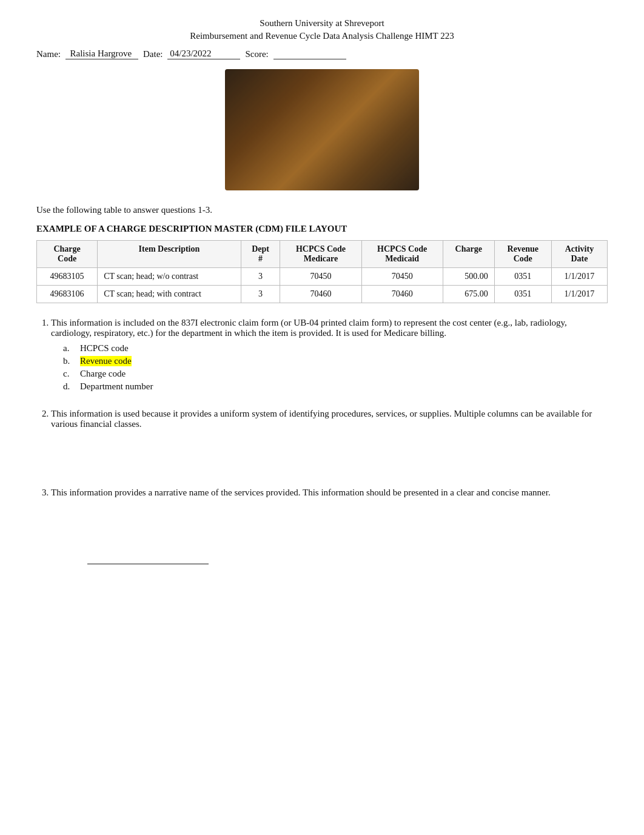 The height and width of the screenshot is (835, 644). I want to click on question-1: This information is included on the 837I…, so click(329, 355).